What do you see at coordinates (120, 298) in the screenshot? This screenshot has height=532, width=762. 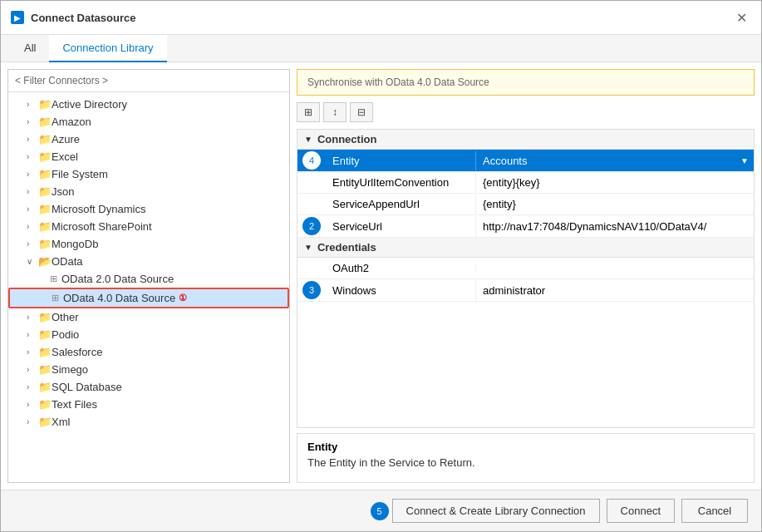 I see `tree-item-label: OData 4.0 Data Source` at bounding box center [120, 298].